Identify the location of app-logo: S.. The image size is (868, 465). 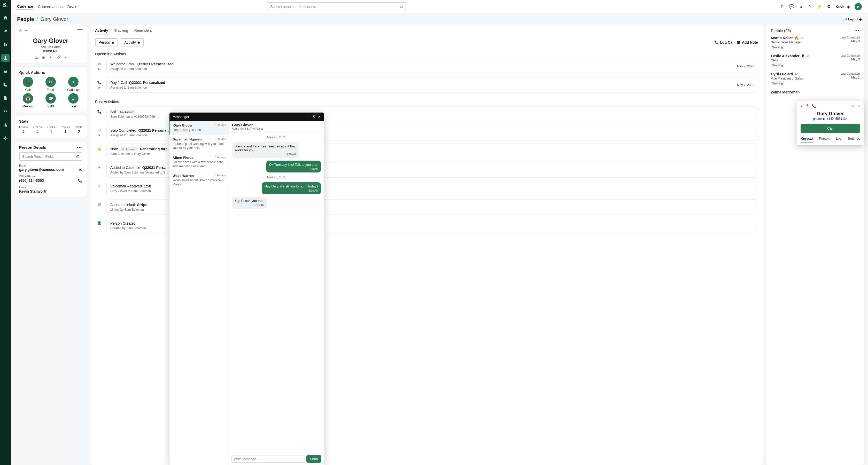
(5, 5).